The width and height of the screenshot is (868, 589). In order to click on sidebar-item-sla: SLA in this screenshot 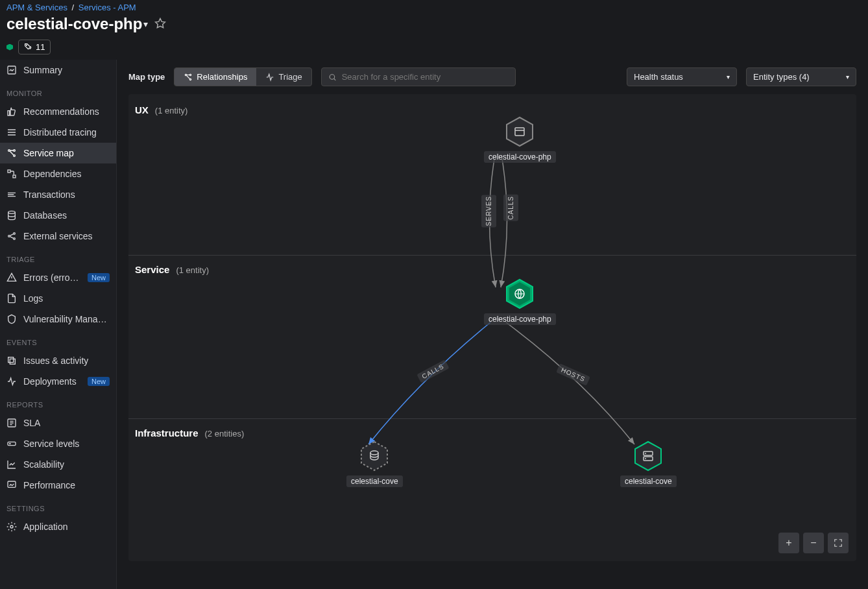, I will do `click(58, 423)`.